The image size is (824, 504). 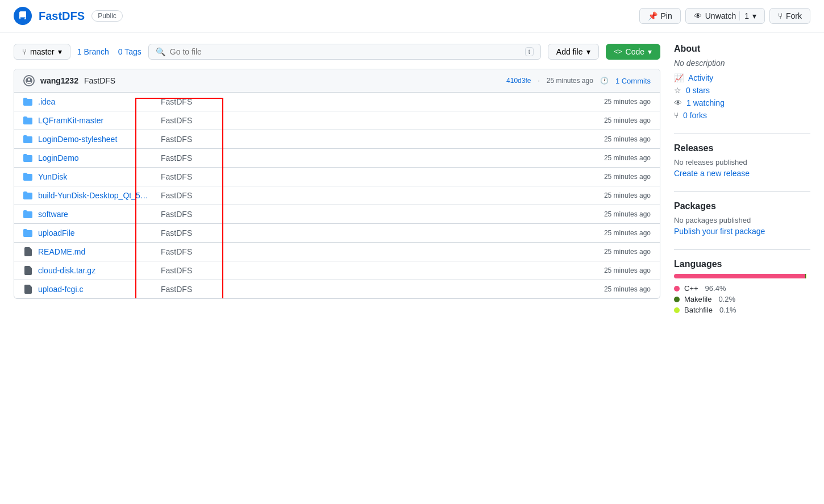 What do you see at coordinates (337, 252) in the screenshot?
I see `table-row: README.mdFastDFS25 minutes ago` at bounding box center [337, 252].